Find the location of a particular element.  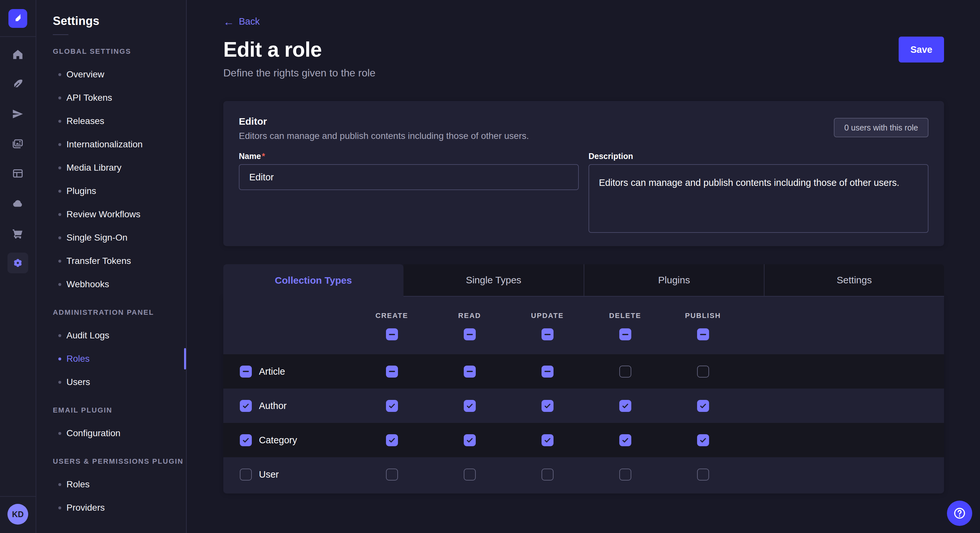

sidebar-item-label: Roles is located at coordinates (78, 484).